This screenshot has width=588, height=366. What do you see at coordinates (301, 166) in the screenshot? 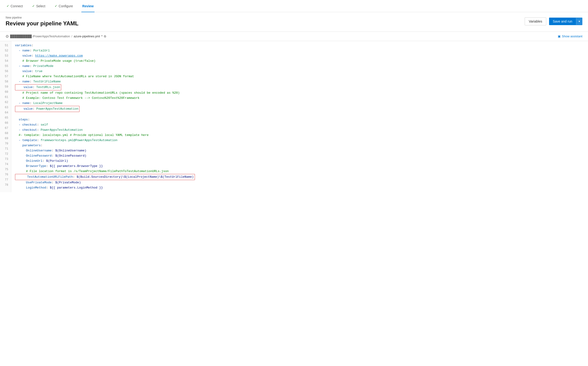
I see `code-line: BrowserType: ${{ parameters.BrowserType …` at bounding box center [301, 166].